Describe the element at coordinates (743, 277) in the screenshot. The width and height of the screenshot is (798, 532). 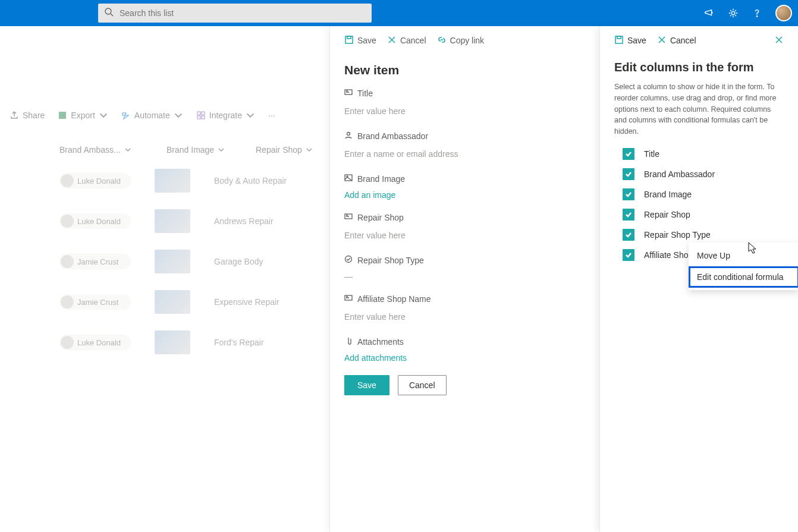
I see `ctx-edit-formula: Edit conditional formula` at that location.